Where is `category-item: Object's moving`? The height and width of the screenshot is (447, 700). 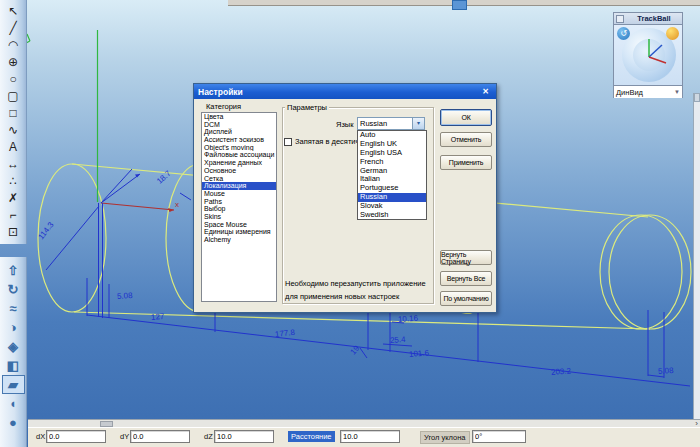
category-item: Object's moving is located at coordinates (239, 148).